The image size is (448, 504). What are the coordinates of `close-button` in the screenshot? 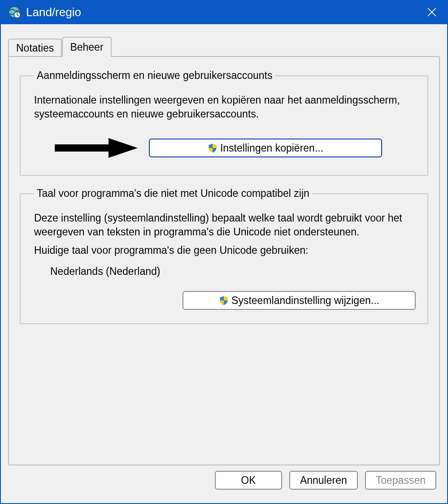 It's located at (432, 12).